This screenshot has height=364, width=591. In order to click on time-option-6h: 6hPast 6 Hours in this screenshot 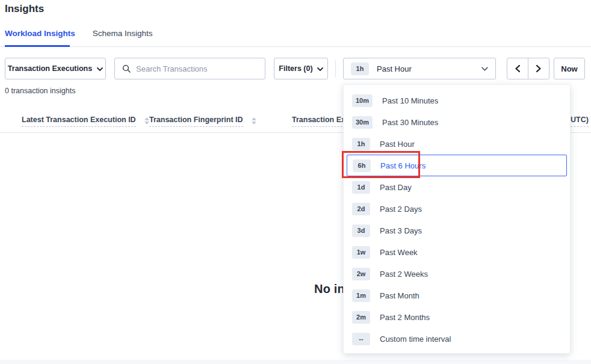, I will do `click(457, 165)`.